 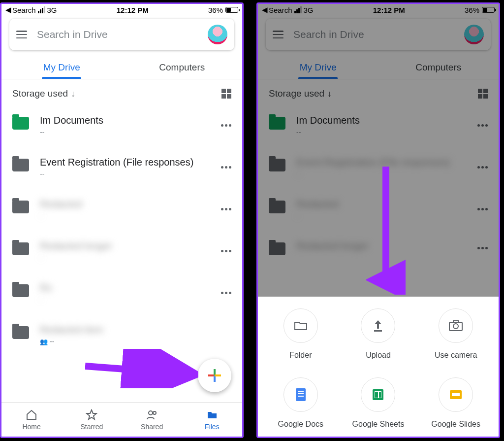 I want to click on sheet-item-camera: Use camera, so click(x=456, y=334).